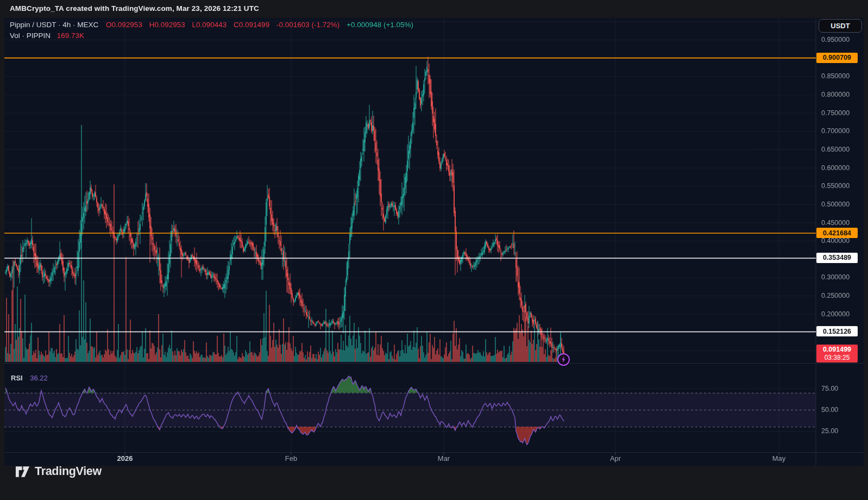  Describe the element at coordinates (840, 26) in the screenshot. I see `currency-toggle-button: USDT` at that location.